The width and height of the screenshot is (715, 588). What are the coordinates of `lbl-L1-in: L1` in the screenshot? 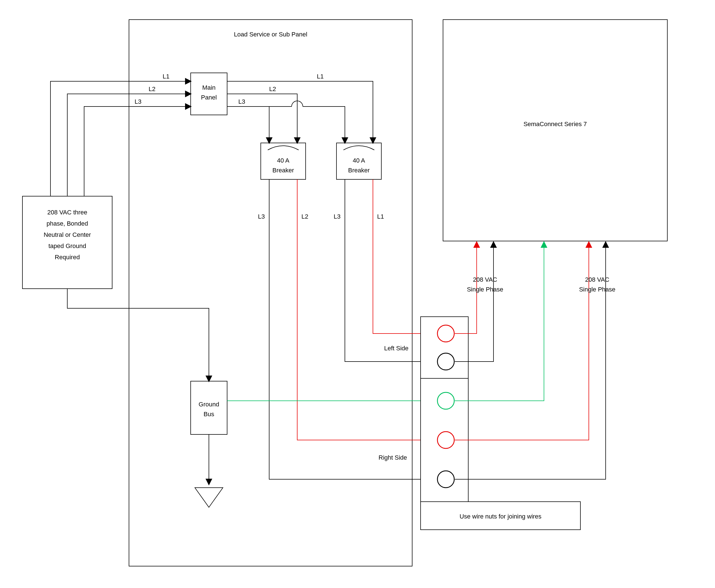 It's located at (166, 77).